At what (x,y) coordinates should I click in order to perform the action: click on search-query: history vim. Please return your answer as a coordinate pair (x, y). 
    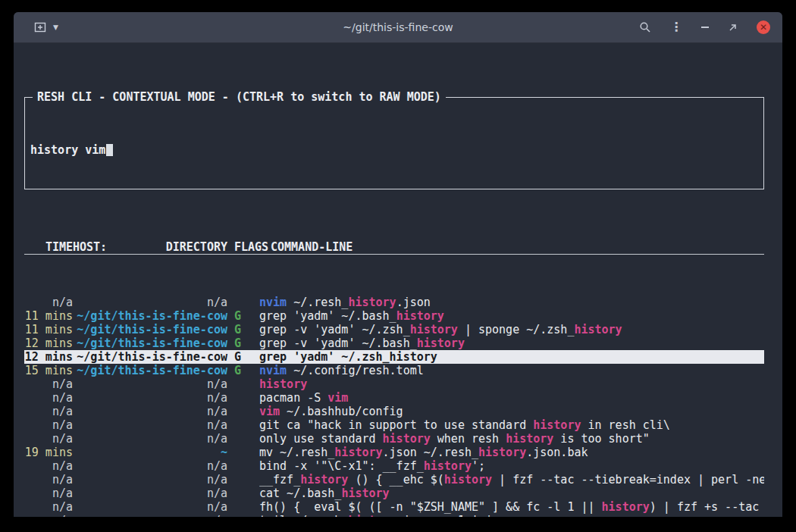
    Looking at the image, I should click on (68, 150).